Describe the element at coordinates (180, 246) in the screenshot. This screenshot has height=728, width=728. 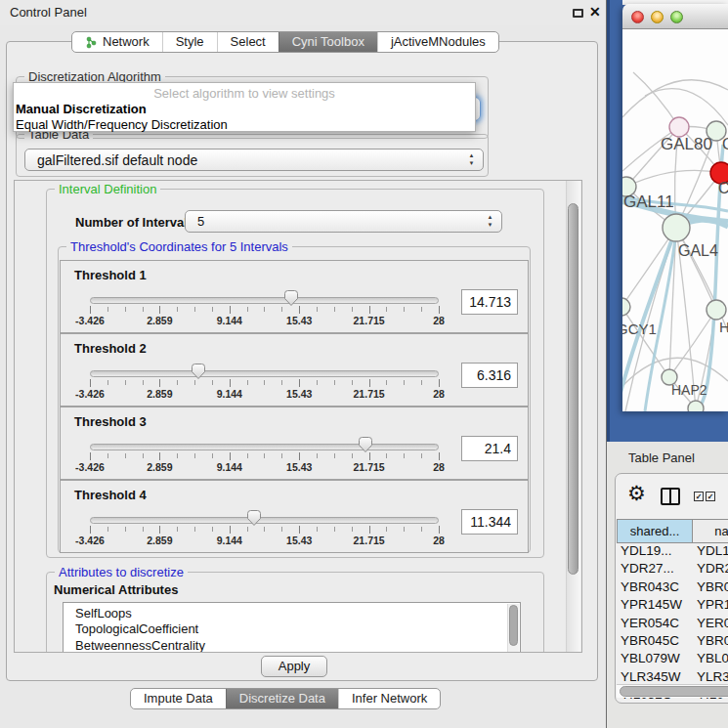
I see `group-label: Threshold's Coordinates for 5 Intervals` at that location.